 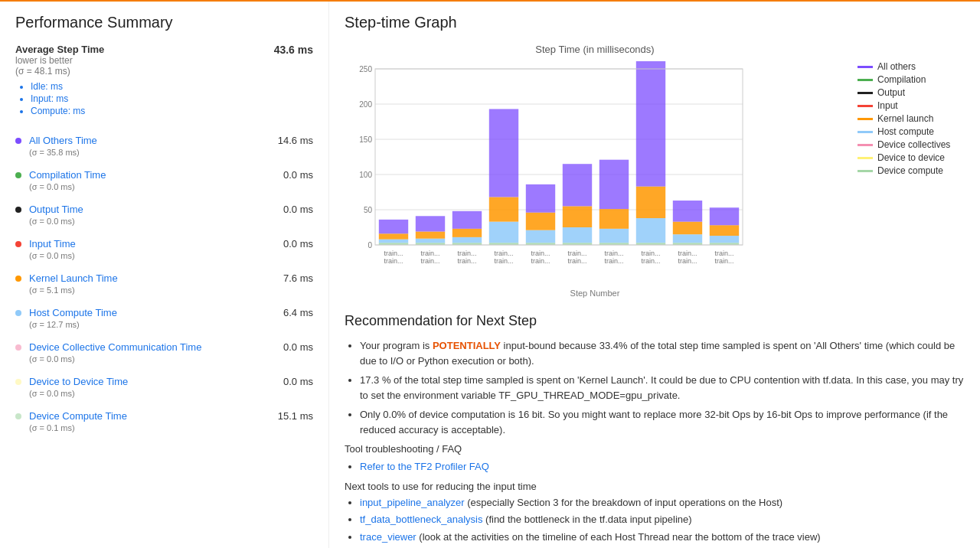 What do you see at coordinates (286, 141) in the screenshot?
I see `metric-value-0: 14.6 ms` at bounding box center [286, 141].